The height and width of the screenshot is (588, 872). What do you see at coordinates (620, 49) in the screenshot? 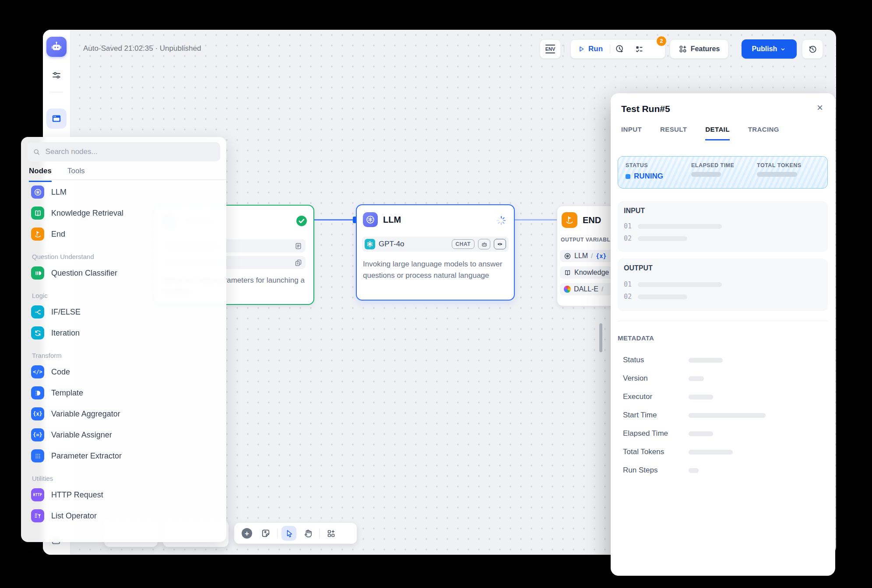
I see `schedule-run-button` at bounding box center [620, 49].